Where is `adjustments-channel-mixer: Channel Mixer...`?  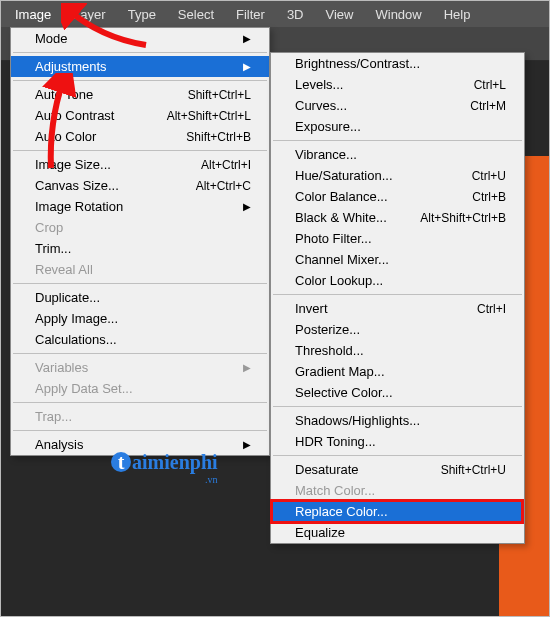
adjustments-channel-mixer: Channel Mixer... is located at coordinates (398, 260).